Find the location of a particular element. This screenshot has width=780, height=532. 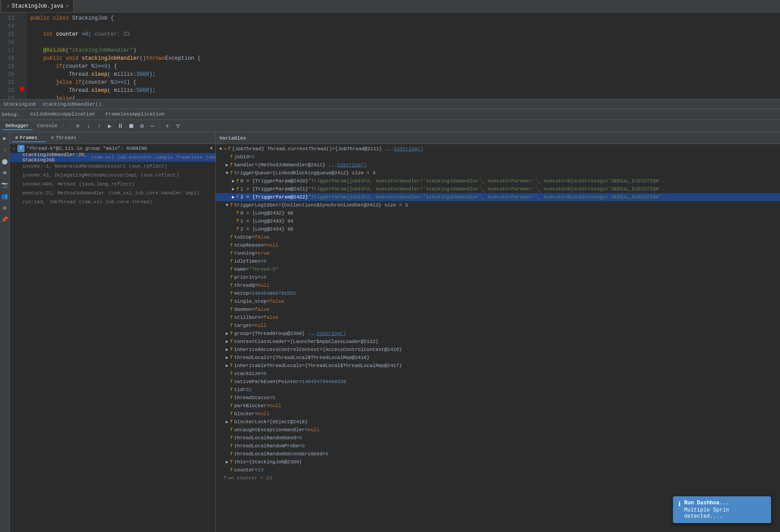

var-row-threadstatus: f threadStatus = 5 is located at coordinates (498, 398).